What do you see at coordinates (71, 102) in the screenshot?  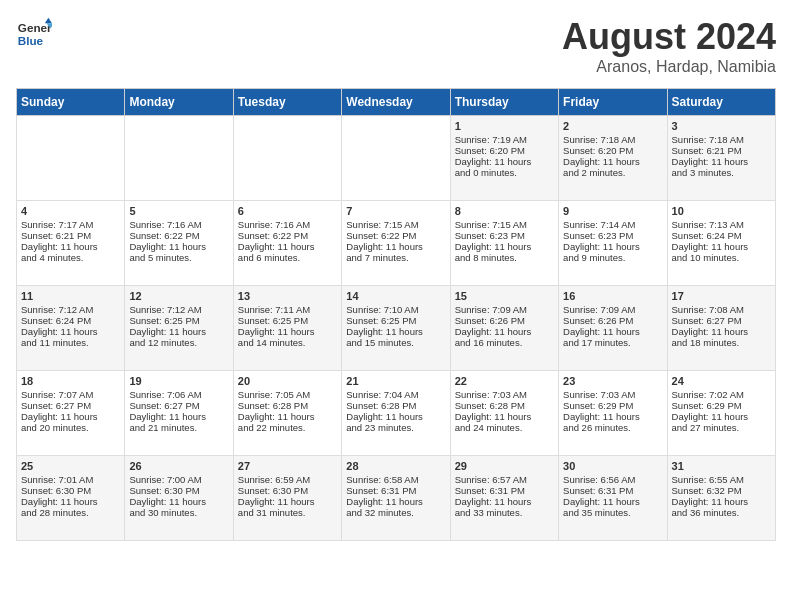 I see `column-header-sunday: Sunday` at bounding box center [71, 102].